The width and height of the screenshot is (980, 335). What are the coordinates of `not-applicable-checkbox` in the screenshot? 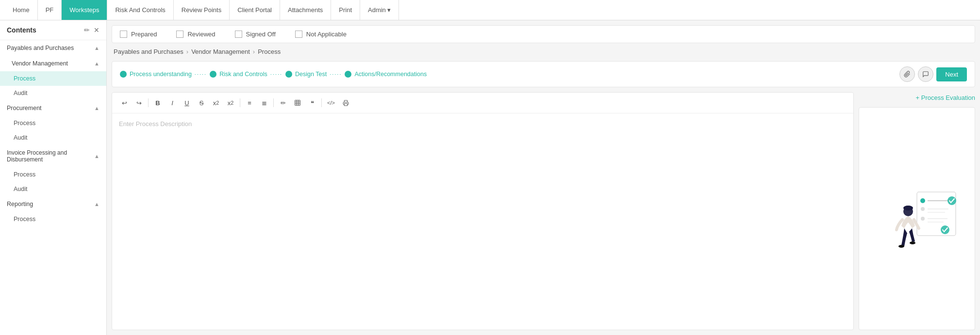 It's located at (299, 34).